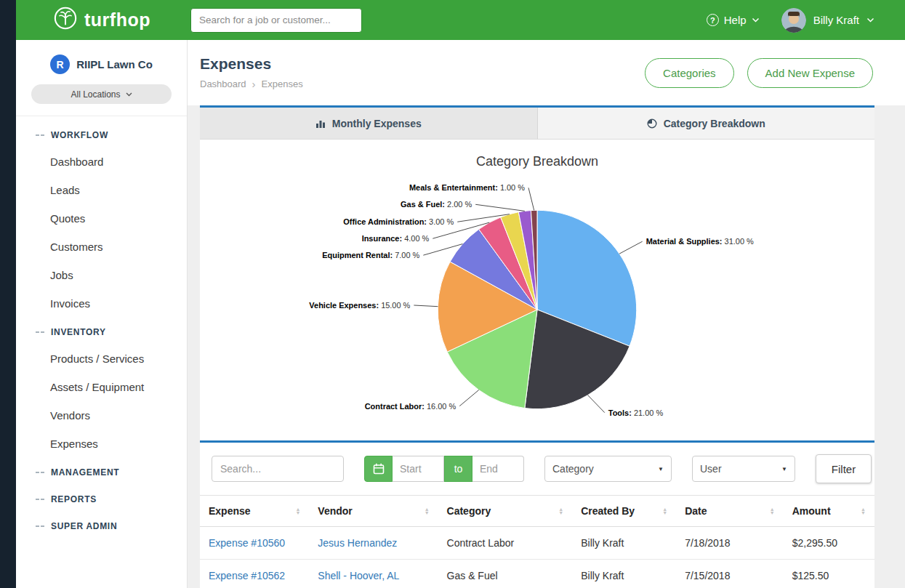 Image resolution: width=905 pixels, height=588 pixels. What do you see at coordinates (247, 576) in the screenshot?
I see `expense-link: Expense #10562` at bounding box center [247, 576].